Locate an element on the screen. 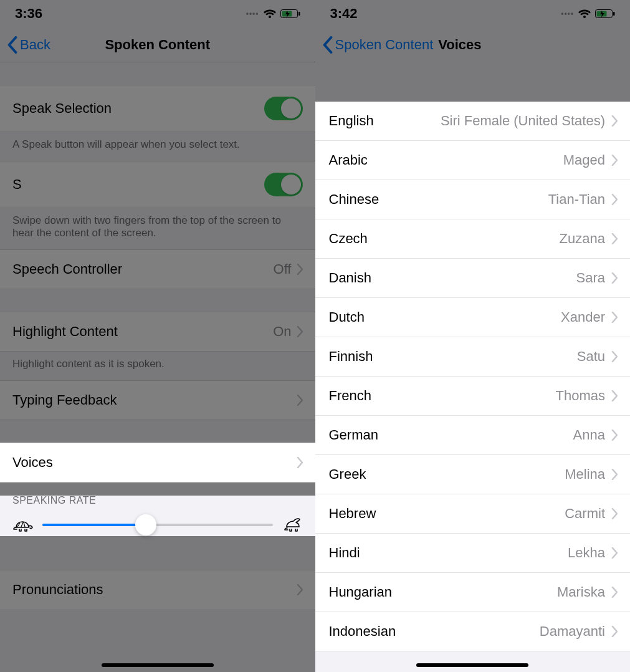 This screenshot has height=672, width=630. back-label: Back is located at coordinates (35, 45).